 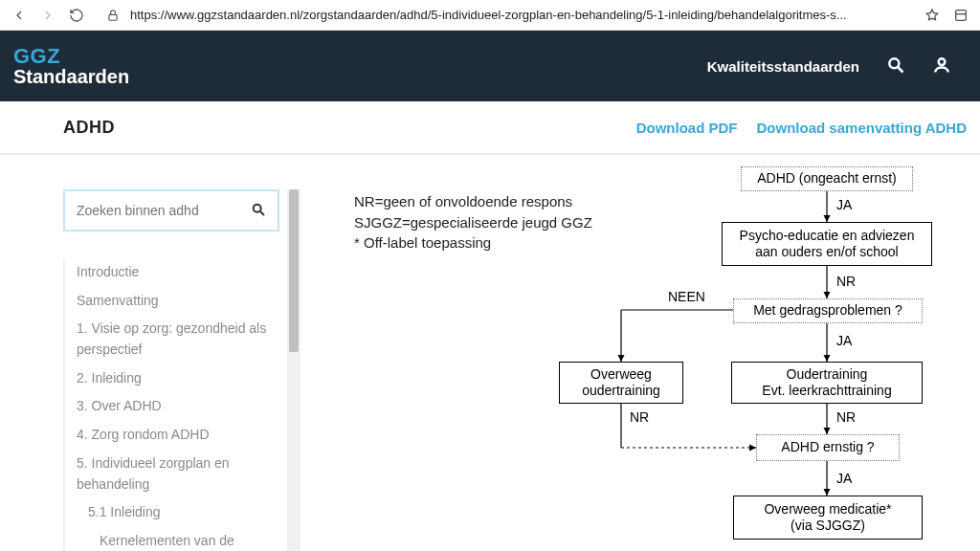 I want to click on toc-subitem: Kernelementen van de behandeling, so click(x=171, y=540).